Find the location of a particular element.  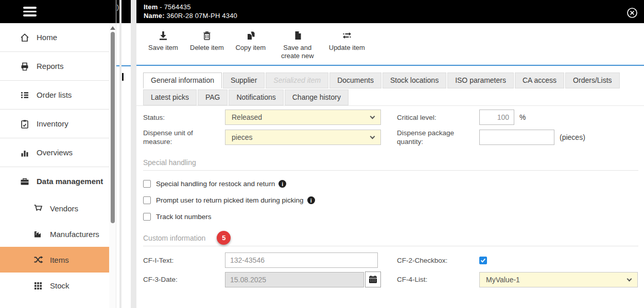

home-icon is located at coordinates (25, 38).